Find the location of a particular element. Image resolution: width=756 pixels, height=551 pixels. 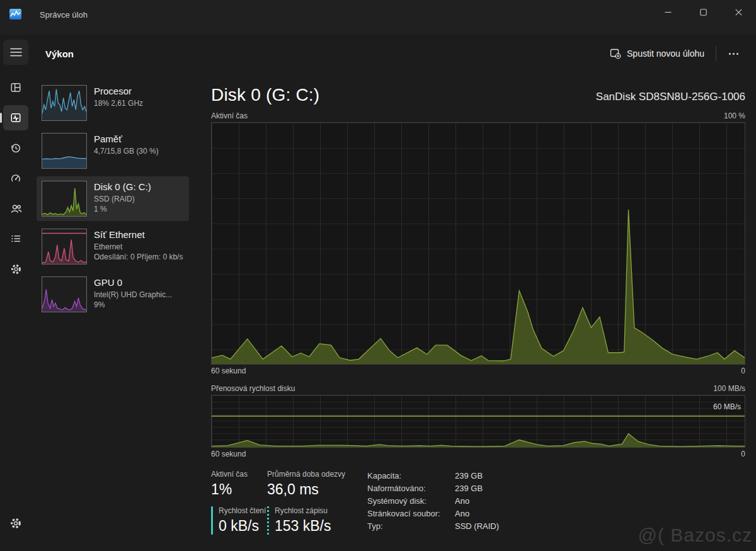

users-icon is located at coordinates (16, 209).